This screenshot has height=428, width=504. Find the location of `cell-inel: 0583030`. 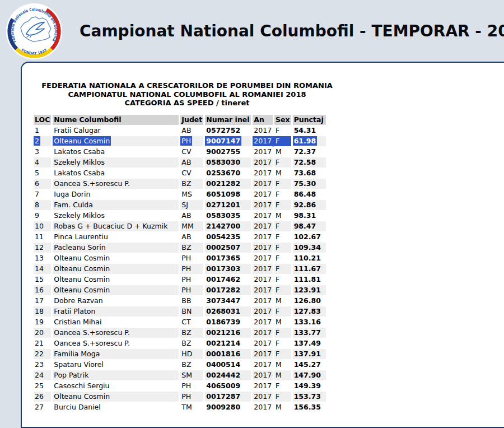

cell-inel: 0583030 is located at coordinates (227, 162).